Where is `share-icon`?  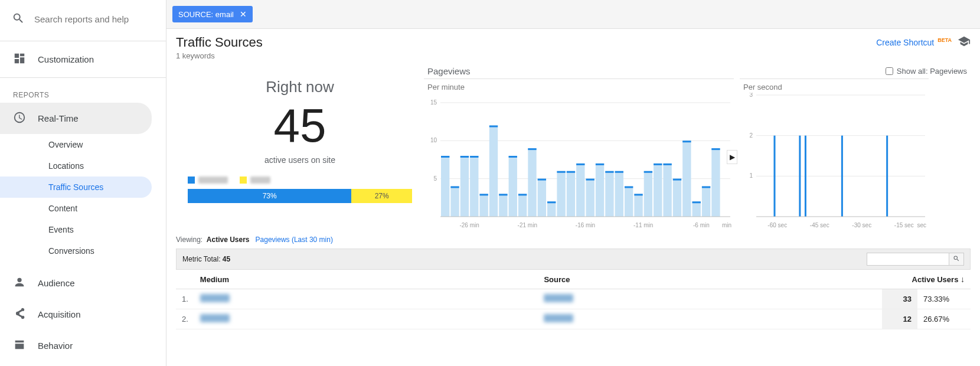 share-icon is located at coordinates (19, 314).